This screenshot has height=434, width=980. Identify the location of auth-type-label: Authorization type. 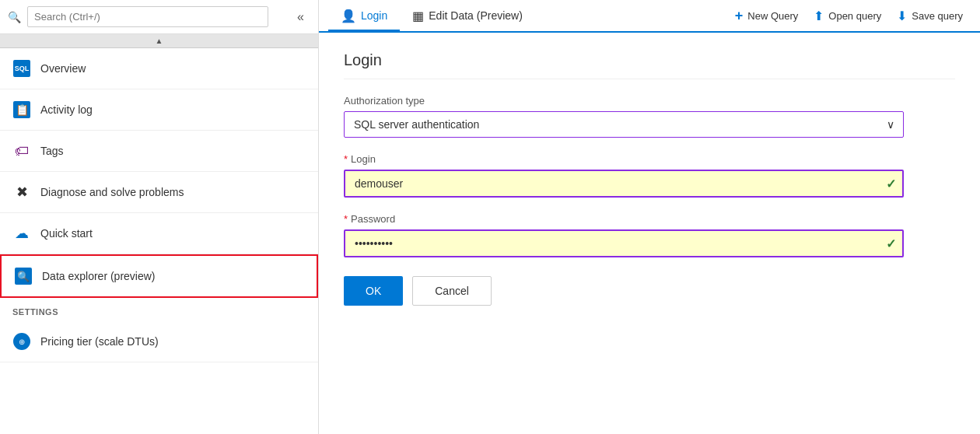
(649, 101).